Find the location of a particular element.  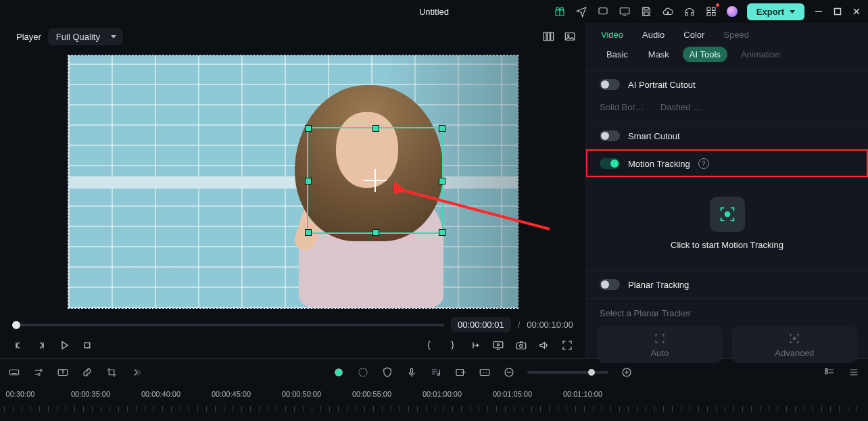

motion-tracking-toggle is located at coordinates (610, 164).